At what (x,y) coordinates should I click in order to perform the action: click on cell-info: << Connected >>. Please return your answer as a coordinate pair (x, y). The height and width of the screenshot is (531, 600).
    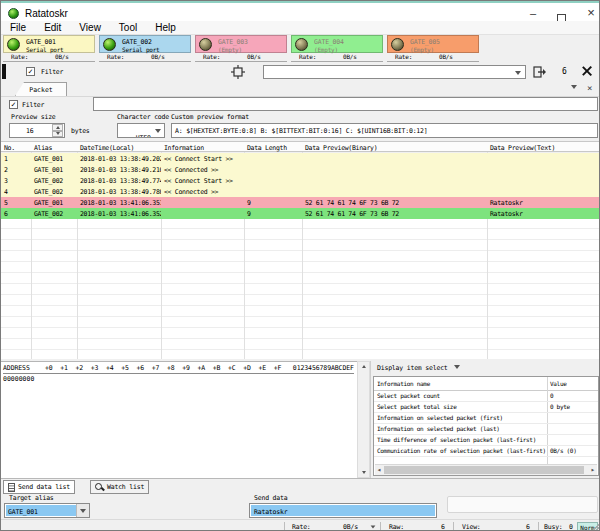
    Looking at the image, I should click on (202, 170).